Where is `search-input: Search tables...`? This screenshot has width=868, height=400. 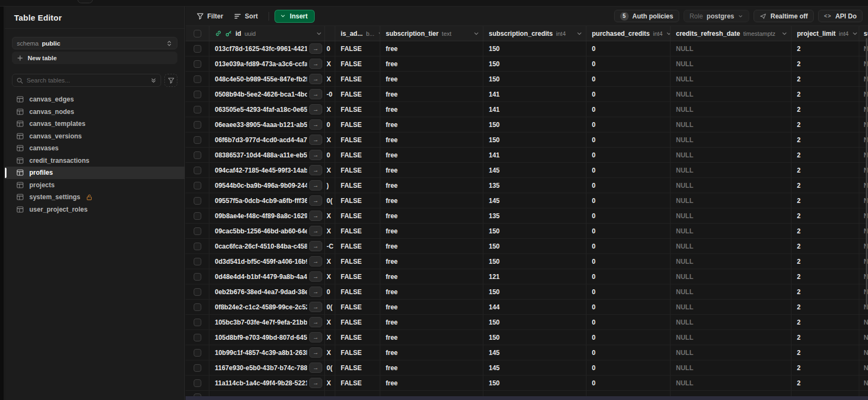 search-input: Search tables... is located at coordinates (87, 80).